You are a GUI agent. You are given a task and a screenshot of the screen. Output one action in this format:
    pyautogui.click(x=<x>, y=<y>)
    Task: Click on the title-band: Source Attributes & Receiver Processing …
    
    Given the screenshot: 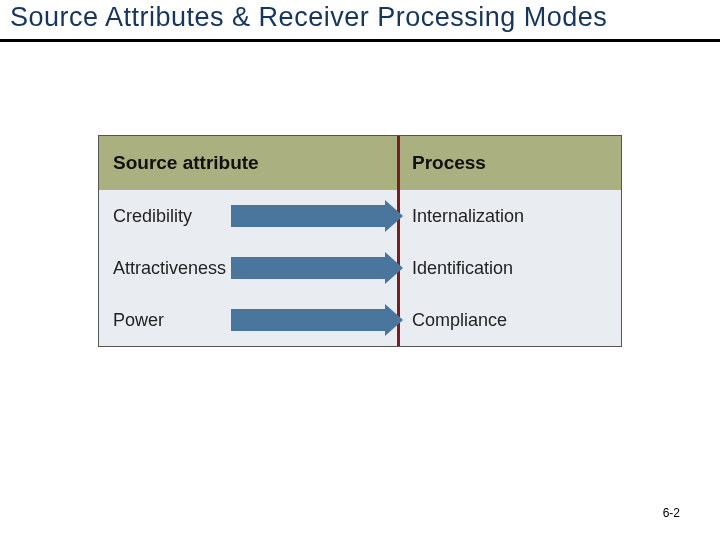 What is the action you would take?
    pyautogui.click(x=360, y=21)
    